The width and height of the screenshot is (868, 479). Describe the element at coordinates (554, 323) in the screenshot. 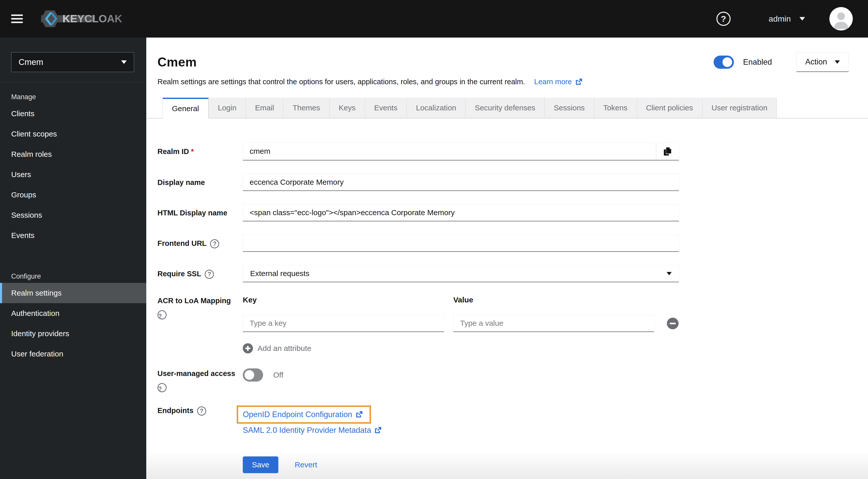

I see `acr-value-input` at that location.